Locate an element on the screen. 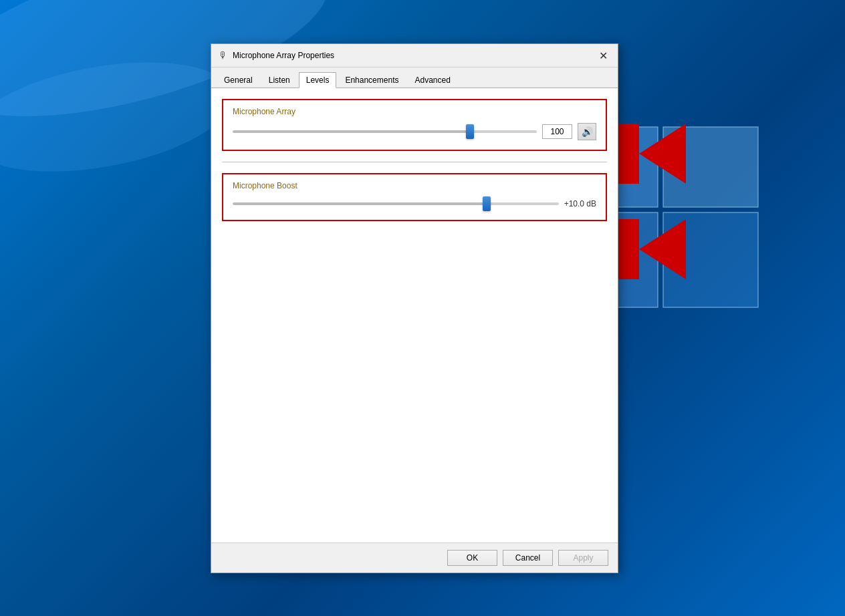 Image resolution: width=845 pixels, height=616 pixels. microphone-boost-section: Microphone Boost +10.0 dB is located at coordinates (414, 197).